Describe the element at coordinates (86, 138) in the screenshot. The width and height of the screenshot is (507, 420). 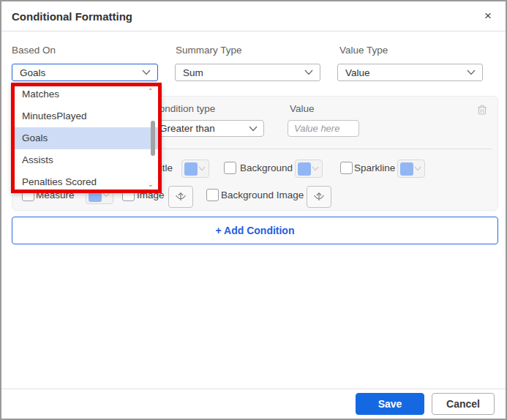
I see `based-on-dropdown-popup-annotation: Matches MinutesPlayed Goals Assists Pena…` at that location.